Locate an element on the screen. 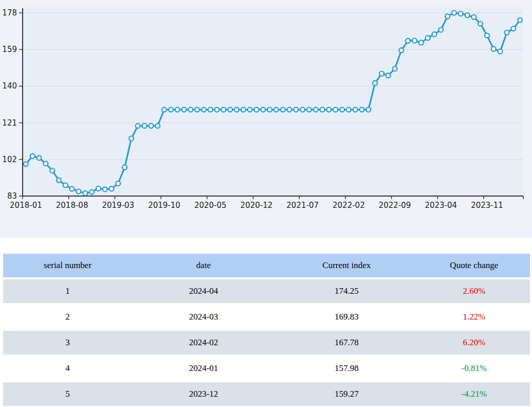 The width and height of the screenshot is (532, 407). svg-text: 2018-08 is located at coordinates (72, 205).